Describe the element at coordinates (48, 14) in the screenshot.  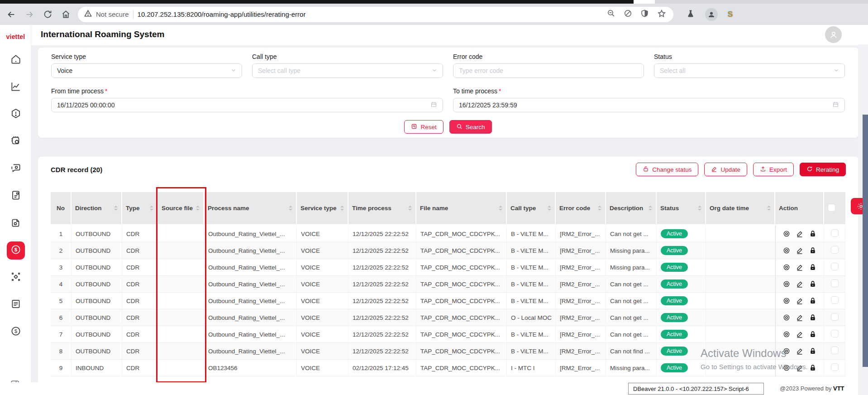
I see `reload-icon` at that location.